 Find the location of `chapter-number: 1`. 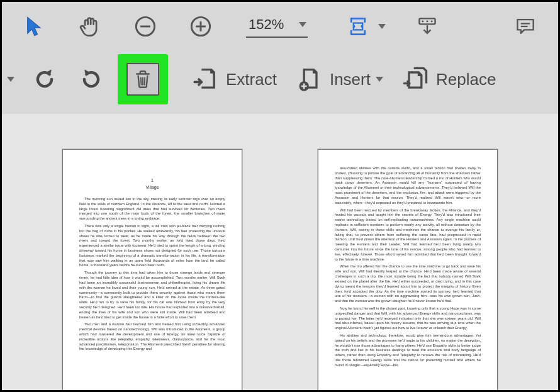

chapter-number: 1 is located at coordinates (152, 180).